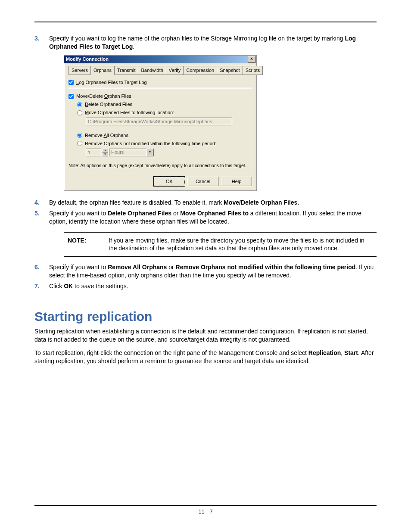 The image size is (411, 532). What do you see at coordinates (206, 286) in the screenshot?
I see `step-7: 7. Click OK to save the settings.` at bounding box center [206, 286].